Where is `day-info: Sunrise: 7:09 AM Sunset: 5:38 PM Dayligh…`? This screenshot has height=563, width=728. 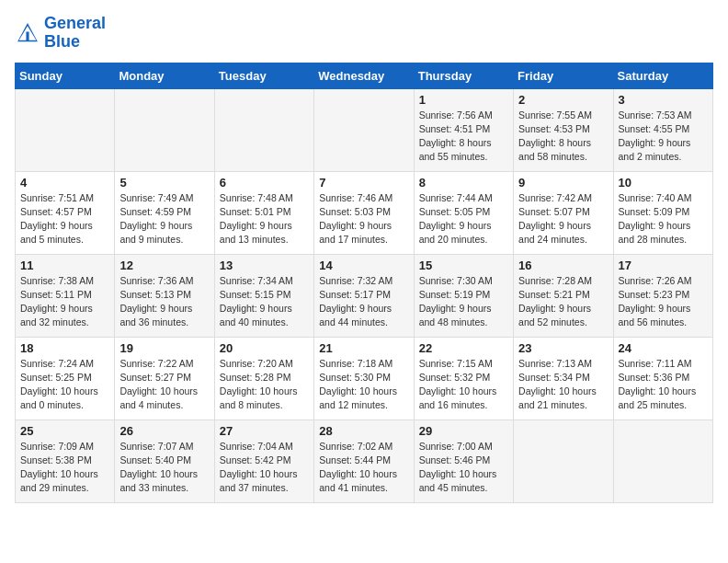
day-info: Sunrise: 7:09 AM Sunset: 5:38 PM Dayligh… is located at coordinates (64, 467).